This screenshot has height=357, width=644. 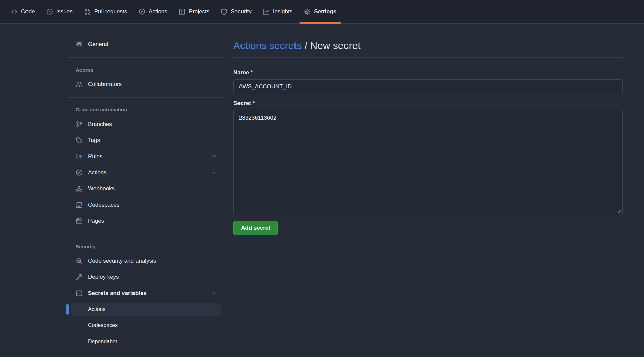 I want to click on issue-opened-icon, so click(x=50, y=12).